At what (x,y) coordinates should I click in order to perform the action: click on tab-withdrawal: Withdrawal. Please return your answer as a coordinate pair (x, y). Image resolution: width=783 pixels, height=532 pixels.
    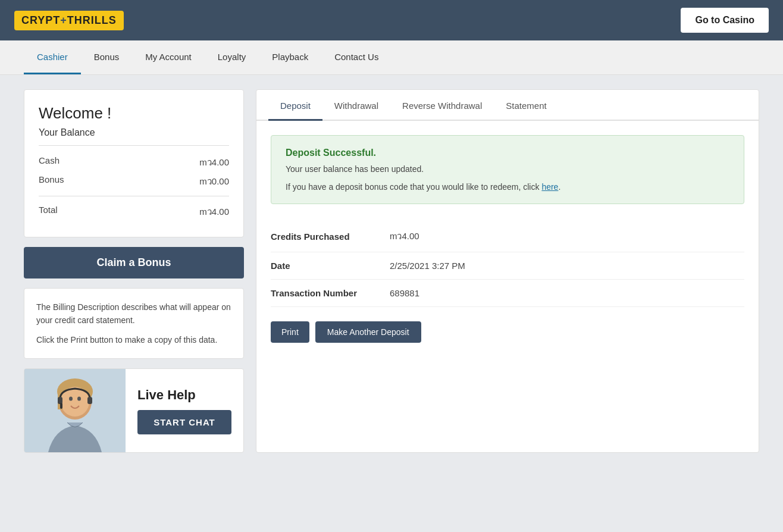
    Looking at the image, I should click on (356, 105).